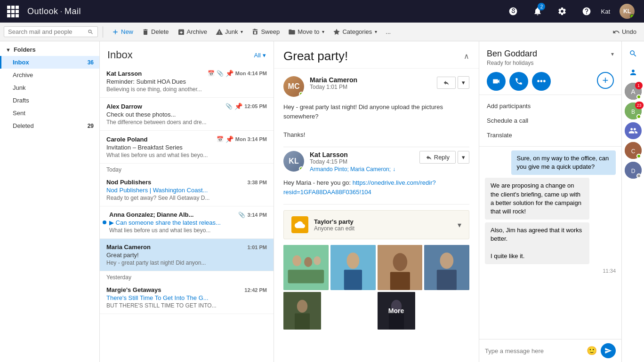  I want to click on contact-chevron: ▾, so click(612, 54).